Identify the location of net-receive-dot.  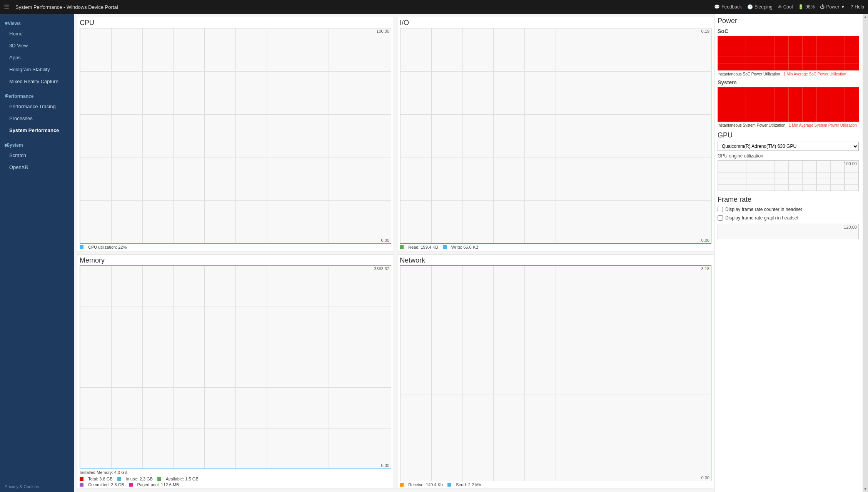
(402, 485).